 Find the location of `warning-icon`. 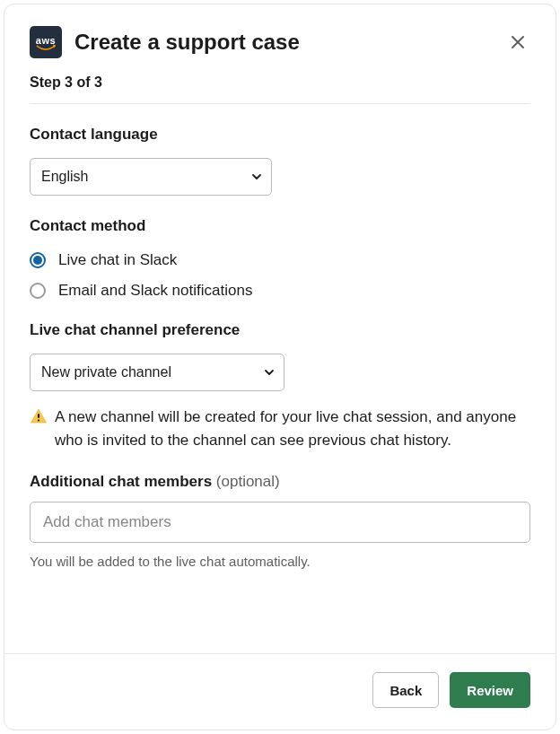

warning-icon is located at coordinates (39, 416).